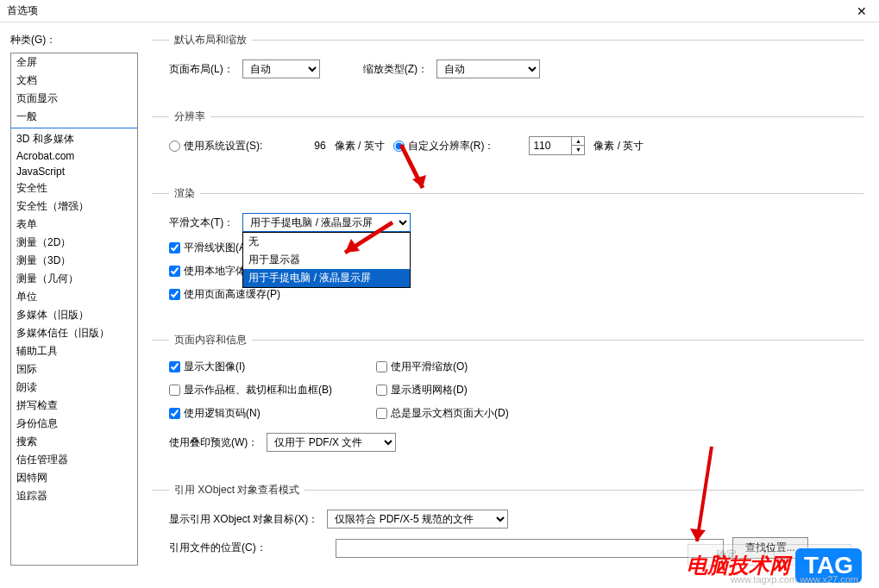 The height and width of the screenshot is (588, 879). What do you see at coordinates (74, 62) in the screenshot?
I see `sidebar-item: 全屏` at bounding box center [74, 62].